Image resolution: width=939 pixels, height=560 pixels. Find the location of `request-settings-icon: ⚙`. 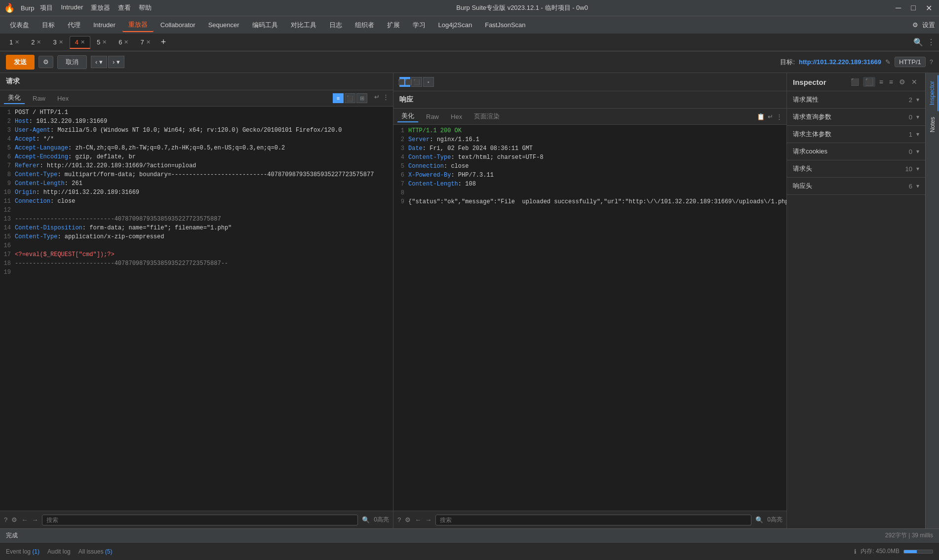

request-settings-icon: ⚙ is located at coordinates (14, 520).